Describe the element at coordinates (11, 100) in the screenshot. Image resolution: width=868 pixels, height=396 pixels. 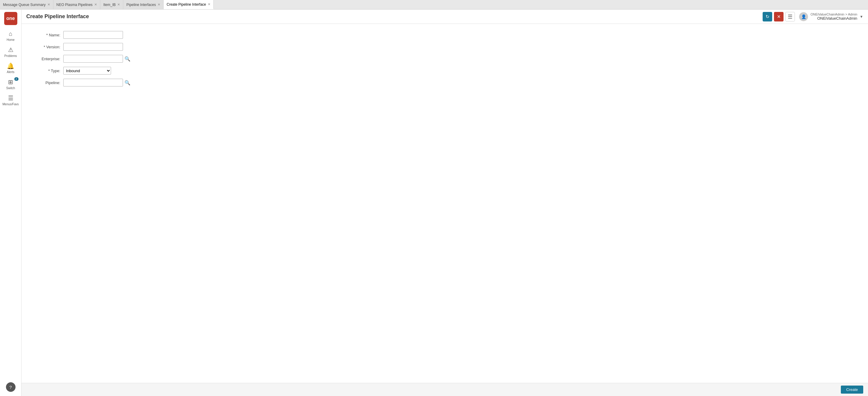
I see `sidebar-item-menus-favs: ☰Menus/Favs` at that location.